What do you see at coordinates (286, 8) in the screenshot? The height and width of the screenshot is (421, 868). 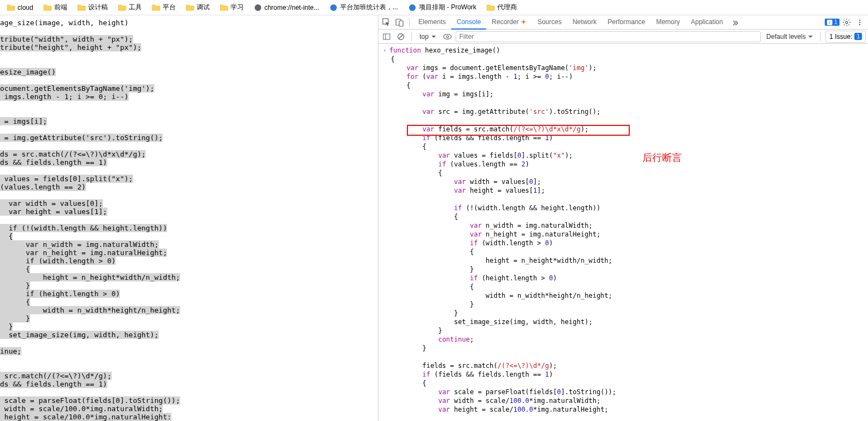 I see `bookmark-item: chrome://net-inte...` at bounding box center [286, 8].